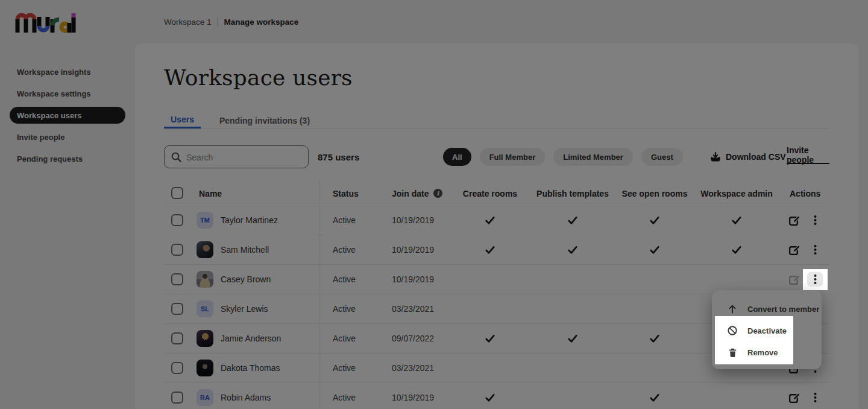  Describe the element at coordinates (748, 157) in the screenshot. I see `download-csv-button: Download CSV` at that location.